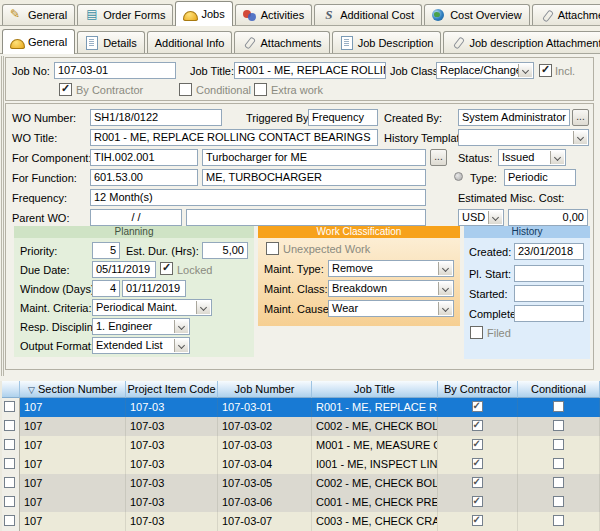 The height and width of the screenshot is (531, 600). What do you see at coordinates (106, 250) in the screenshot?
I see `priority-field: 5` at bounding box center [106, 250].